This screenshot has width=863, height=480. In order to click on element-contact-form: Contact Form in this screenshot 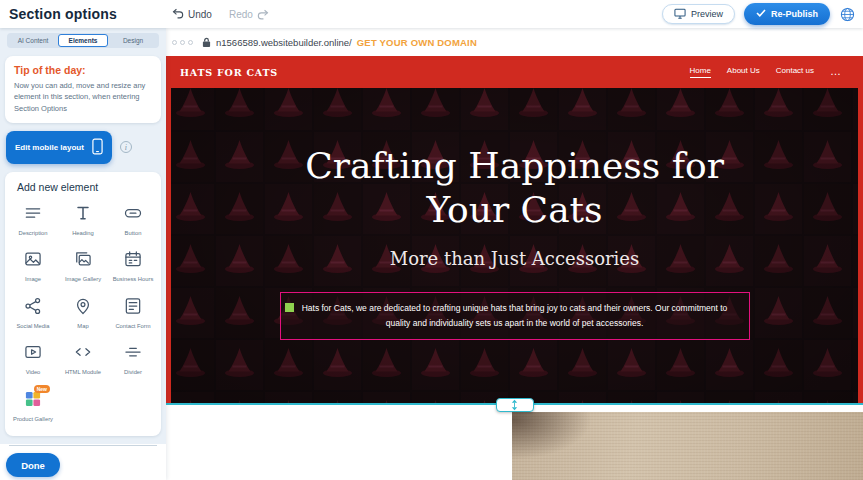, I will do `click(133, 314)`.